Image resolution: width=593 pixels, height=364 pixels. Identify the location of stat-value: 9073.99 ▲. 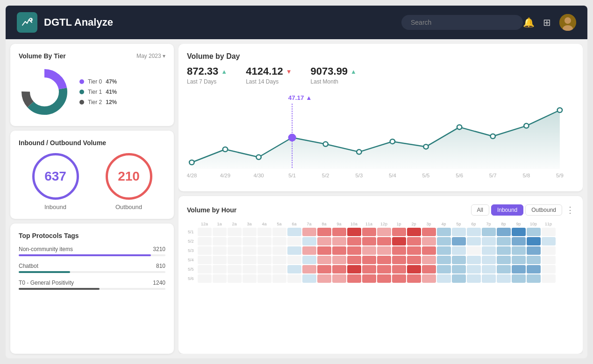
(334, 71).